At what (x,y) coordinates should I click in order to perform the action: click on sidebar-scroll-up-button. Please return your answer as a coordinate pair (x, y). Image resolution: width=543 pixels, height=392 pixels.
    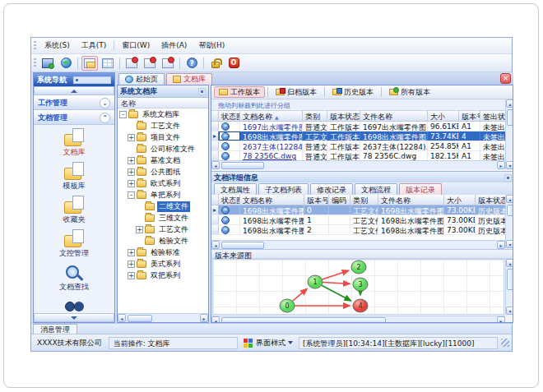
    Looking at the image, I should click on (74, 90).